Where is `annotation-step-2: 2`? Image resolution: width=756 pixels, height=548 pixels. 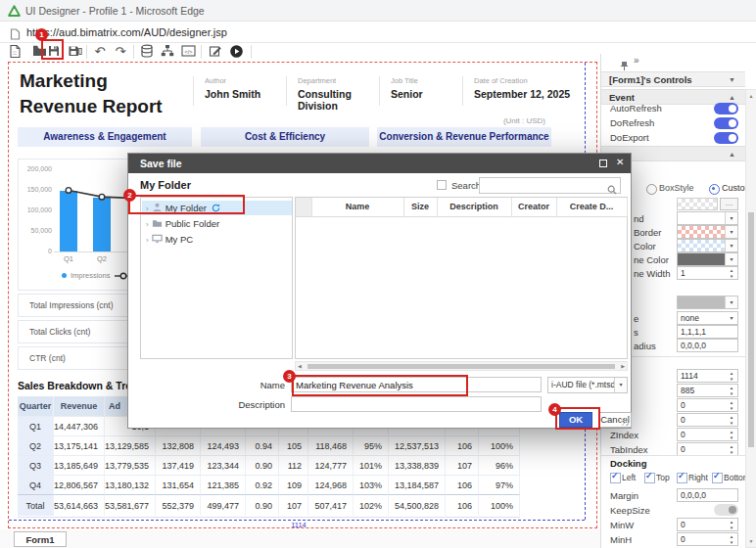 annotation-step-2: 2 is located at coordinates (129, 196).